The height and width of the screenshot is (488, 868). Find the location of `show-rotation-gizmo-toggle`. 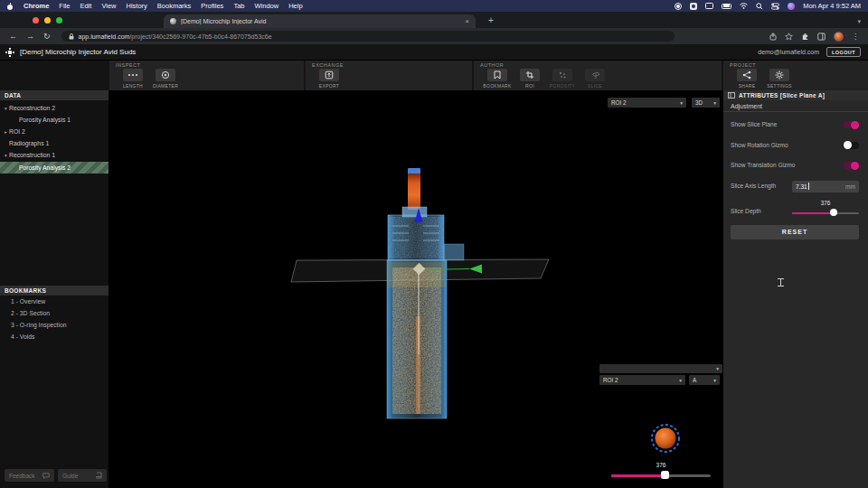

show-rotation-gizmo-toggle is located at coordinates (852, 145).